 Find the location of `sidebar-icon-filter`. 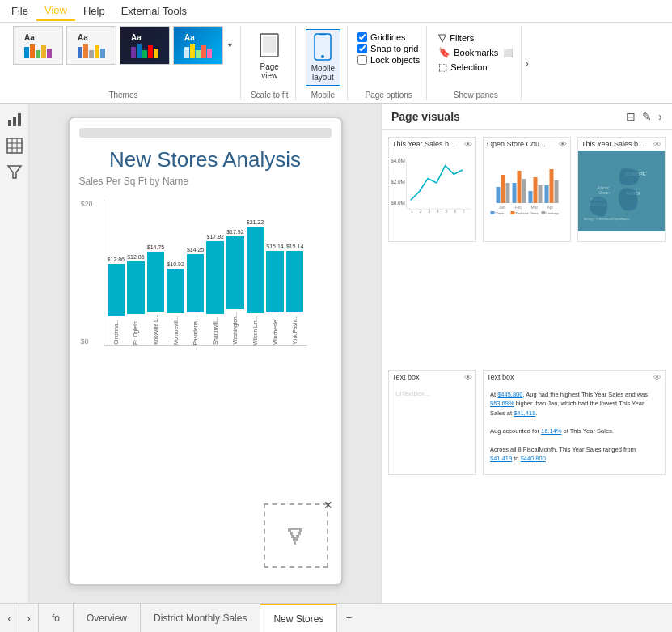

sidebar-icon-filter is located at coordinates (15, 172).